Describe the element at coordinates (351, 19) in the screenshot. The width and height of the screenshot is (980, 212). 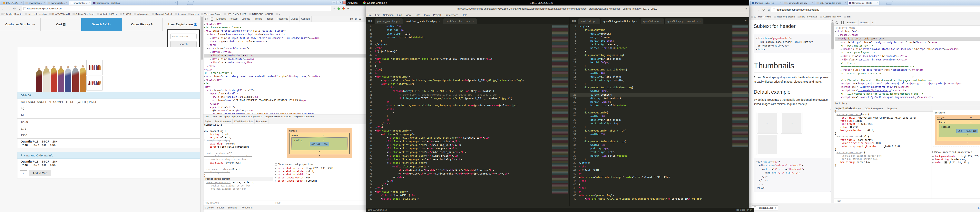
I see `console-drawer-icon: ❯≡` at that location.